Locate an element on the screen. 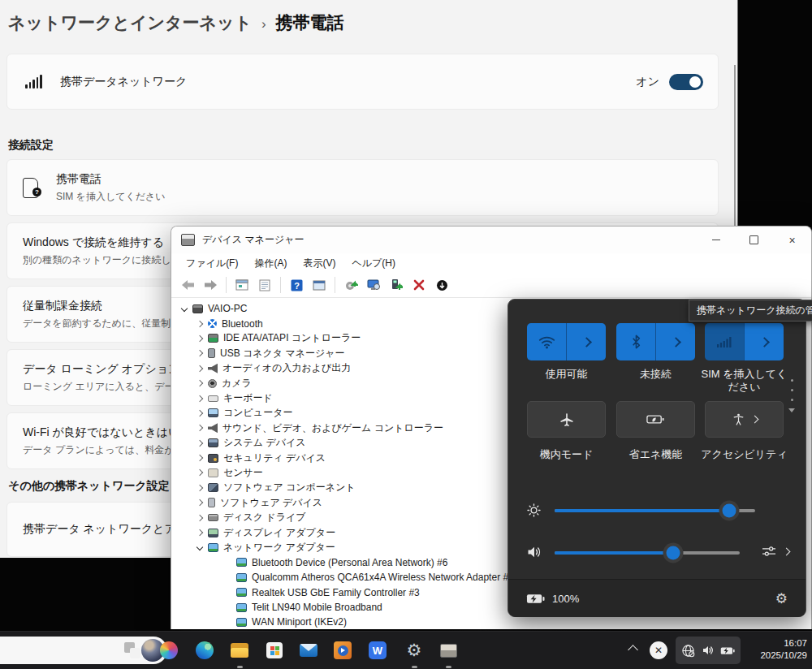 This screenshot has height=669, width=812. tree-item-label: Realtek USB GbE Family Controller #3 is located at coordinates (336, 593).